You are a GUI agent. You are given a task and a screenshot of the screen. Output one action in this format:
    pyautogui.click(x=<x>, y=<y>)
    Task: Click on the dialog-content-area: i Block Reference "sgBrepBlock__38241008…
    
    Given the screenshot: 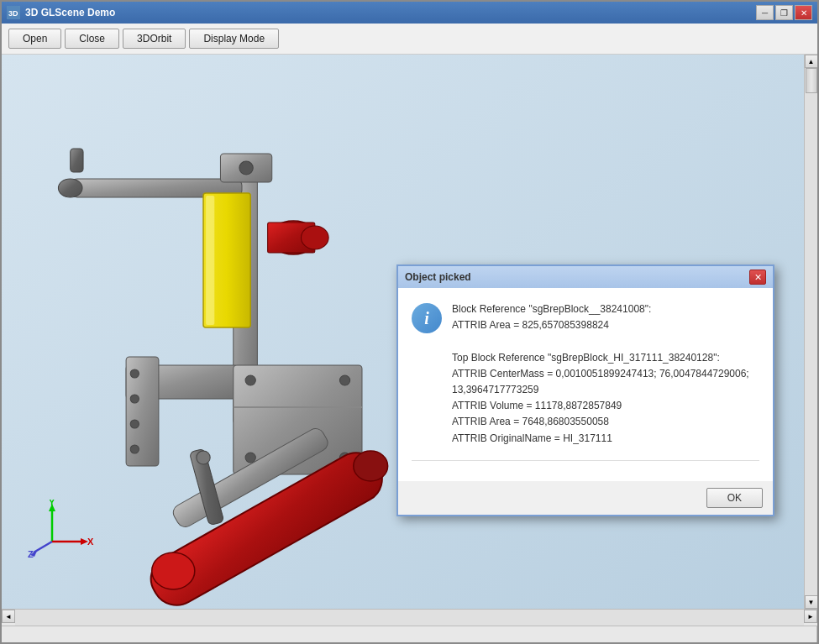 What is the action you would take?
    pyautogui.click(x=585, y=374)
    